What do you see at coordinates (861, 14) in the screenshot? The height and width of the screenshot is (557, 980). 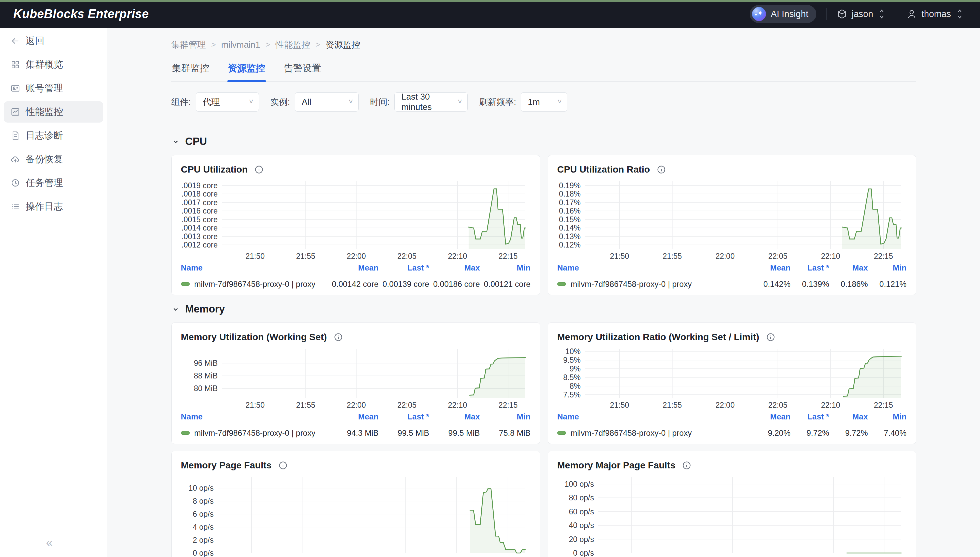 I see `org-menu: jason` at bounding box center [861, 14].